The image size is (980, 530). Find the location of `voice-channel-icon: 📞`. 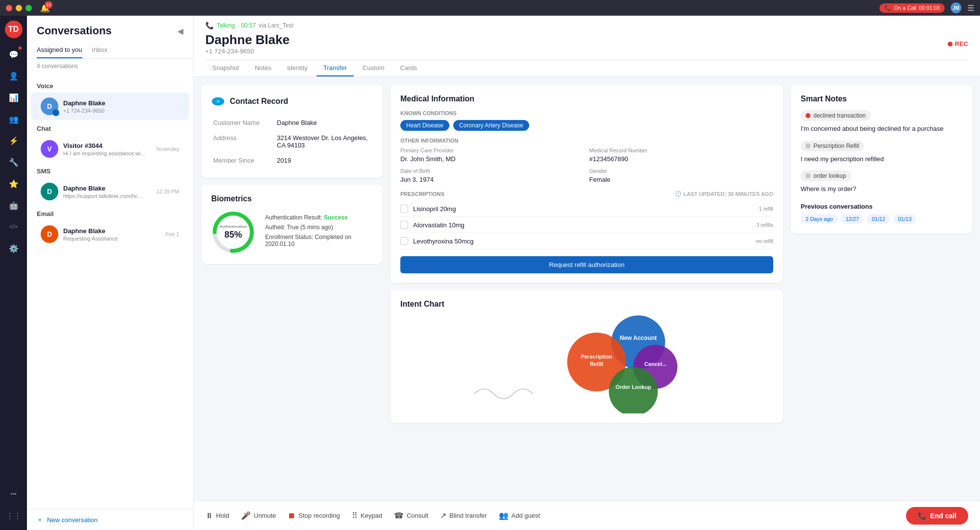

voice-channel-icon: 📞 is located at coordinates (56, 113).